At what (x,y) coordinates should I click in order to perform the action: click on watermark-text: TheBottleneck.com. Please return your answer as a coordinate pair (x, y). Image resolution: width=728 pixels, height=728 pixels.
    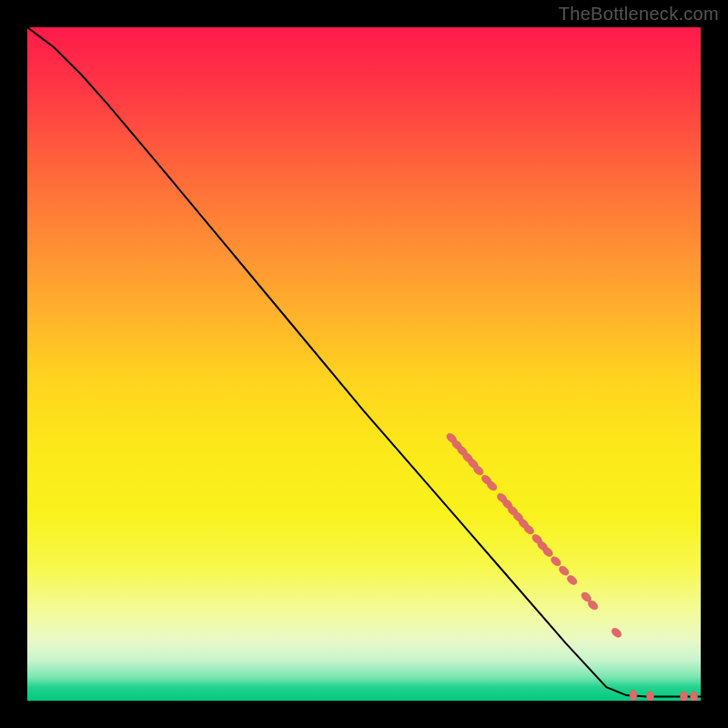
    Looking at the image, I should click on (639, 15).